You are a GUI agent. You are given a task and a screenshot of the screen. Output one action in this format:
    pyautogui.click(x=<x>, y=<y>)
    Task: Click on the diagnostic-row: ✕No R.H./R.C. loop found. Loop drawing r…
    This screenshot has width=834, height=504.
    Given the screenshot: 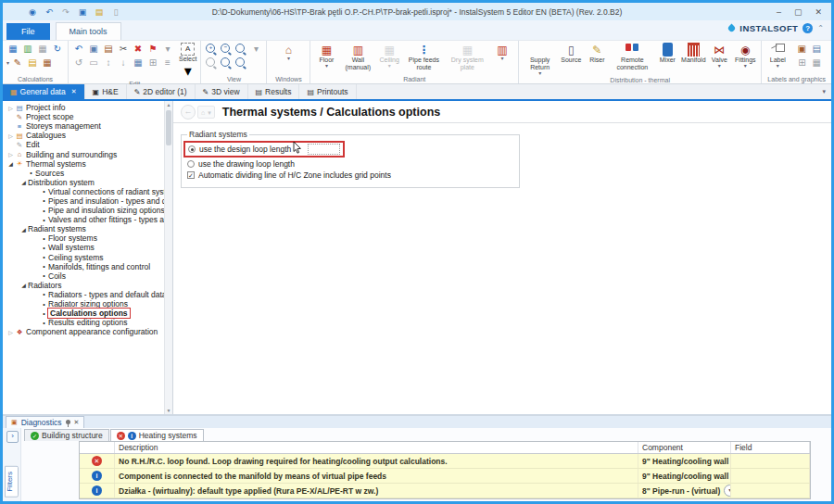 What is the action you would take?
    pyautogui.click(x=445, y=461)
    